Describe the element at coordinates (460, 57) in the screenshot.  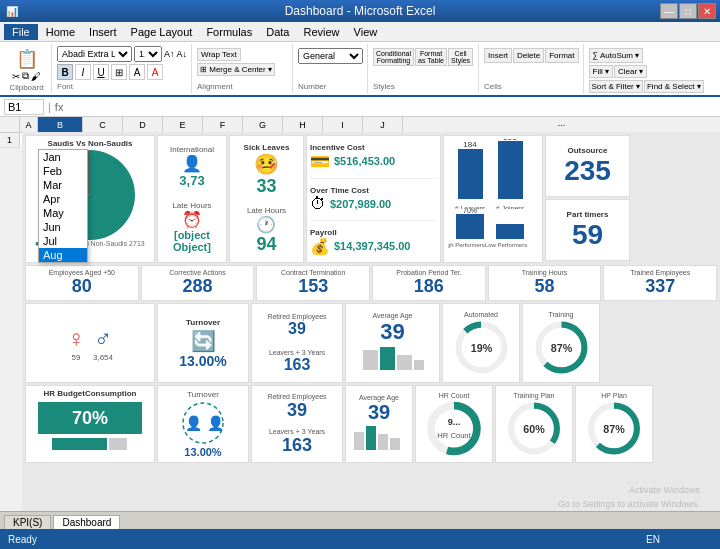
I see `cell-styles-btn: CellStyles` at that location.